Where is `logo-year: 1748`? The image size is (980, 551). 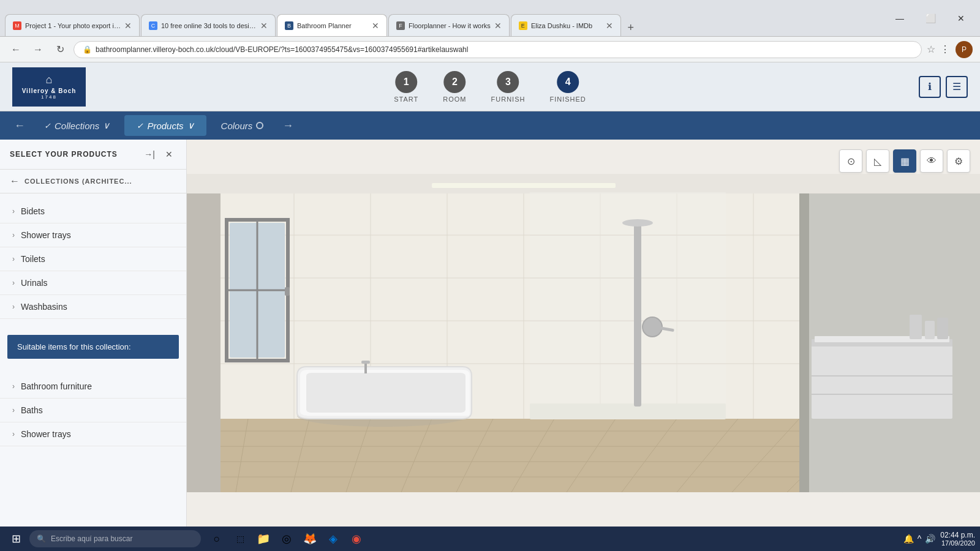 logo-year: 1748 is located at coordinates (49, 97).